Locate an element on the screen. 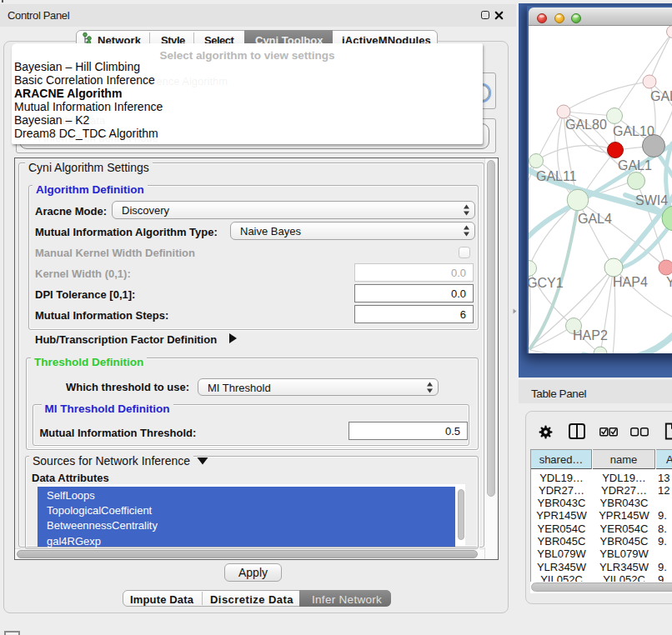  svg-text: YM is located at coordinates (669, 282).